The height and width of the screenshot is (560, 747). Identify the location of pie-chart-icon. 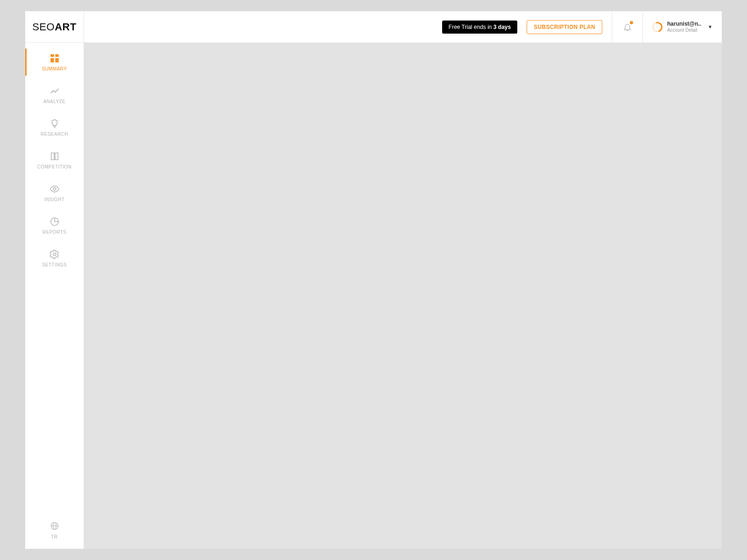
(55, 222).